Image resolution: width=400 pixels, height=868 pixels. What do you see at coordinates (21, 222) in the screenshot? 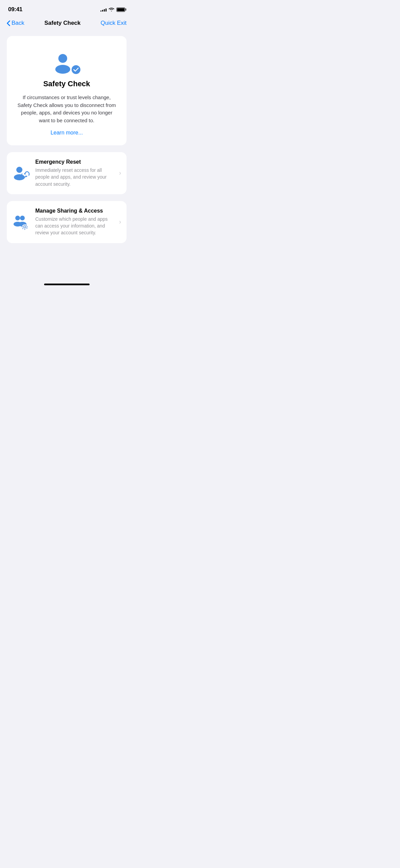
I see `manage-sharing-icon` at bounding box center [21, 222].